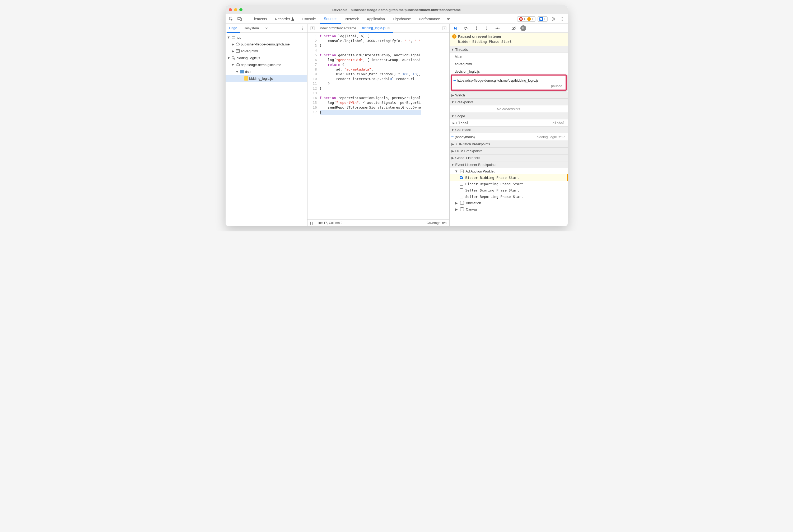 This screenshot has height=532, width=793. I want to click on issues-count: 1, so click(545, 19).